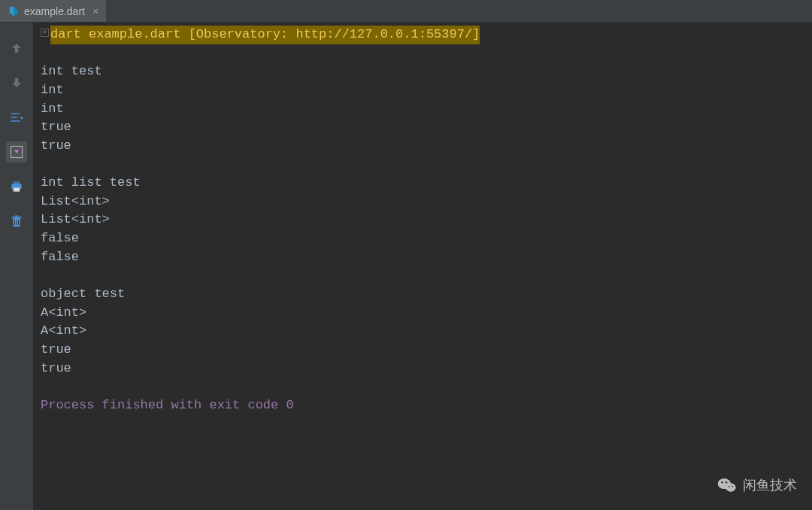 The image size is (812, 510). Describe the element at coordinates (265, 35) in the screenshot. I see `console-header-line: dart example.dart [Observatory: http://1…` at that location.